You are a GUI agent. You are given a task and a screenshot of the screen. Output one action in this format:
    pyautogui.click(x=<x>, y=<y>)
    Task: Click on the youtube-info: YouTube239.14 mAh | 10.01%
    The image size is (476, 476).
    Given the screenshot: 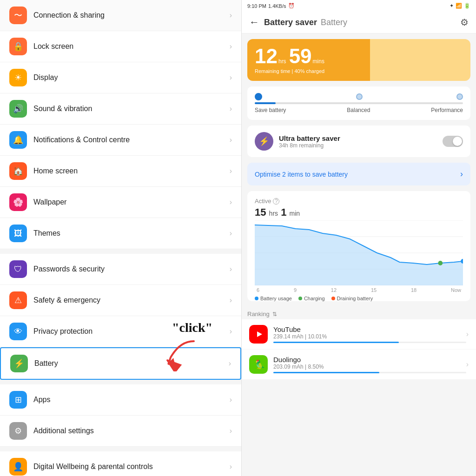 What is the action you would take?
    pyautogui.click(x=370, y=334)
    